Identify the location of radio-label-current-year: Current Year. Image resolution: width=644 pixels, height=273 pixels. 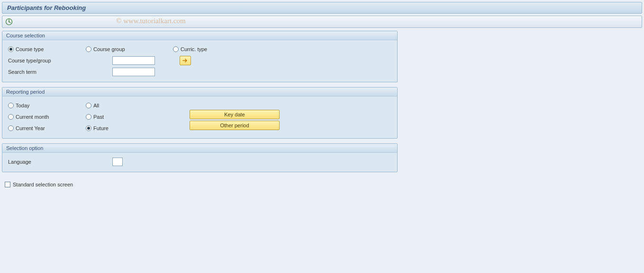
(30, 128).